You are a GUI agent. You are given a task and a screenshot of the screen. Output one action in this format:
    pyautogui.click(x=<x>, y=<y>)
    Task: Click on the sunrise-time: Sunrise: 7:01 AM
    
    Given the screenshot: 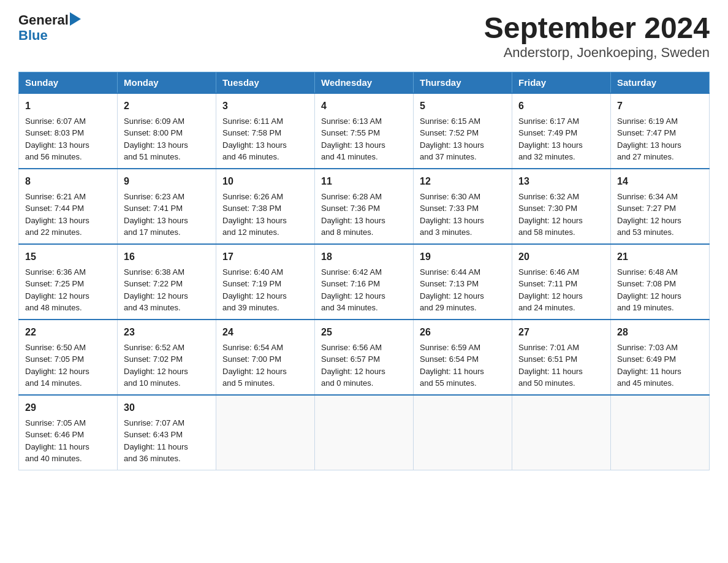 What is the action you would take?
    pyautogui.click(x=561, y=348)
    